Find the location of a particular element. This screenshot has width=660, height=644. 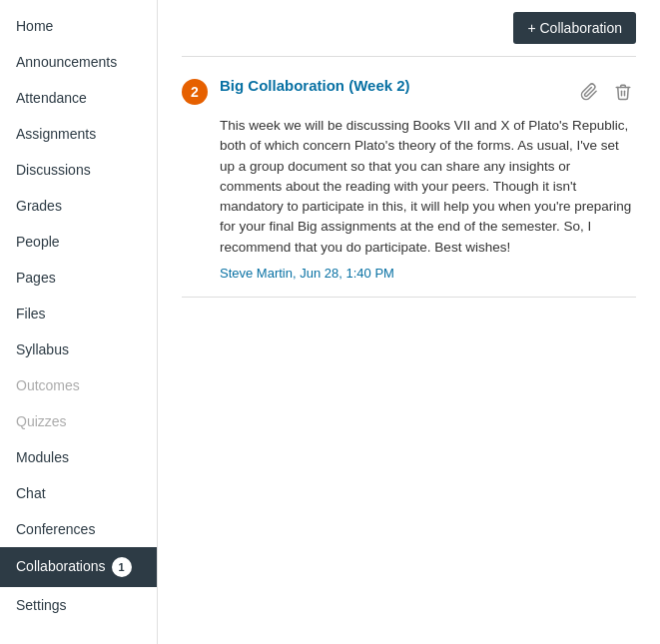

sidebar-item-label: Assignments is located at coordinates (56, 134).